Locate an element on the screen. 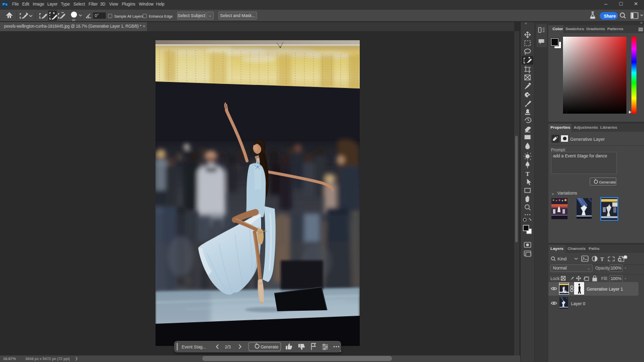 The width and height of the screenshot is (644, 362). svg-text: 30 is located at coordinates (73, 20).